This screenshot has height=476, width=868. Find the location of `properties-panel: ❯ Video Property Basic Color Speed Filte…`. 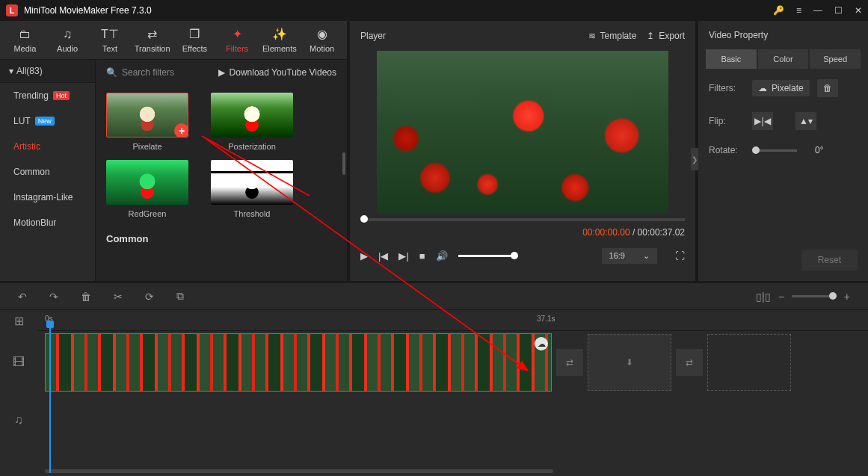

properties-panel: ❯ Video Property Basic Color Speed Filte… is located at coordinates (784, 151).